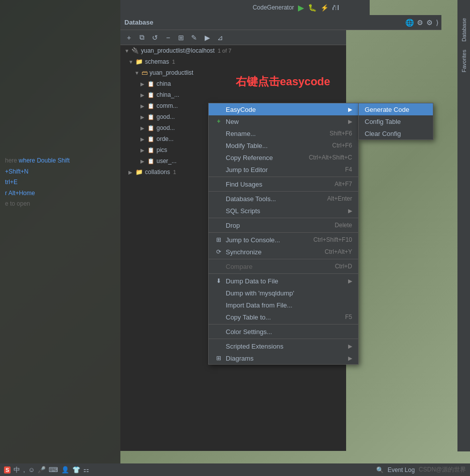 The height and width of the screenshot is (476, 470). I want to click on submenu-generate-code: Generate Code, so click(396, 109).